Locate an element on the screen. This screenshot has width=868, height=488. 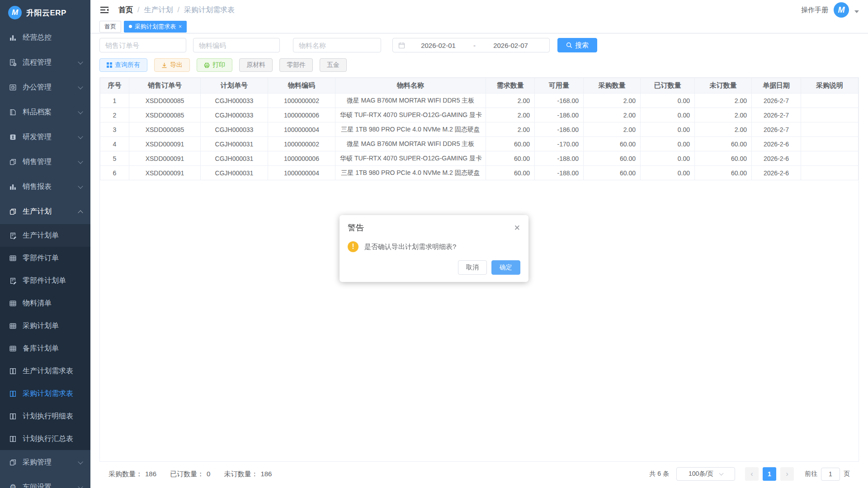
sidebar-item-production-demand-report: 生产计划需求表 is located at coordinates (45, 371).